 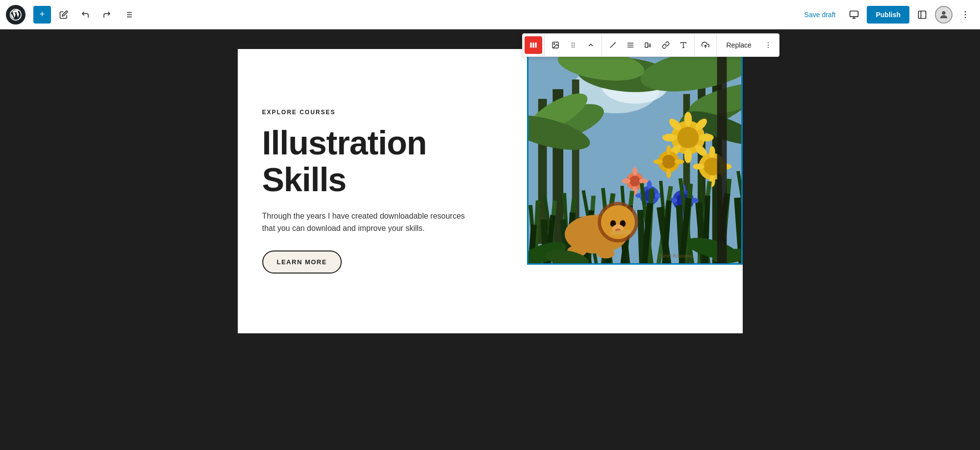 I want to click on image-icon, so click(x=555, y=45).